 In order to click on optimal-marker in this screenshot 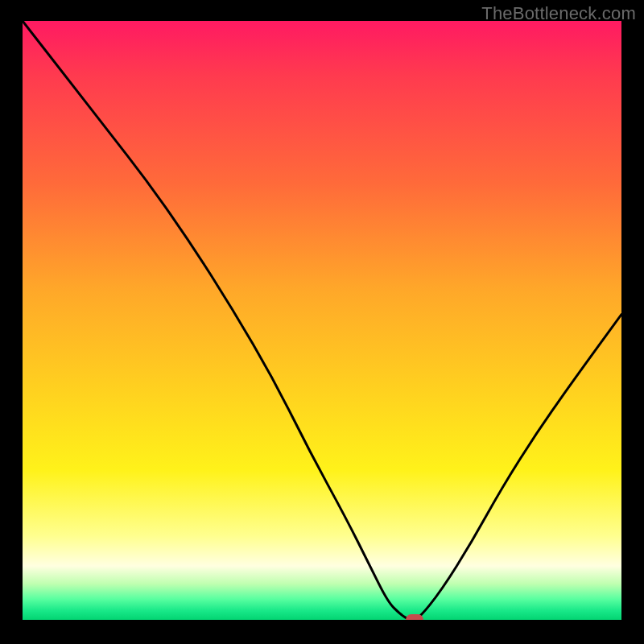, I will do `click(415, 617)`.